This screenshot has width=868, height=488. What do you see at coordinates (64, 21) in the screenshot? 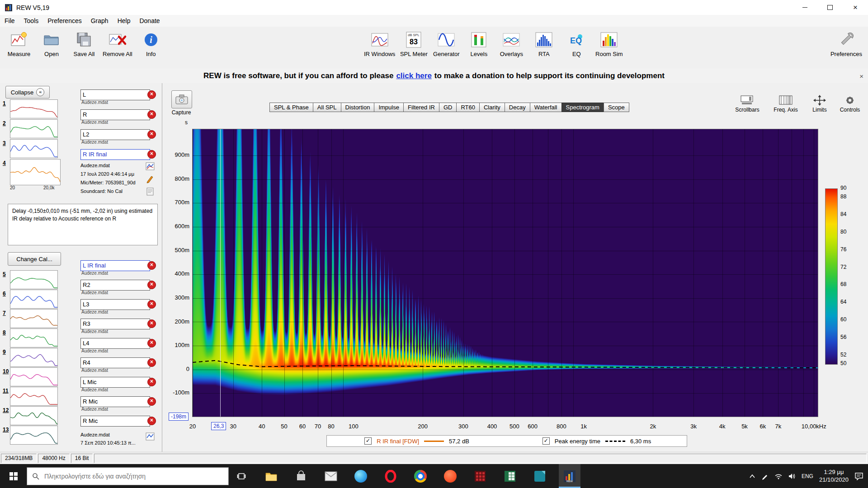
I see `menu-preferences: Preferences` at bounding box center [64, 21].